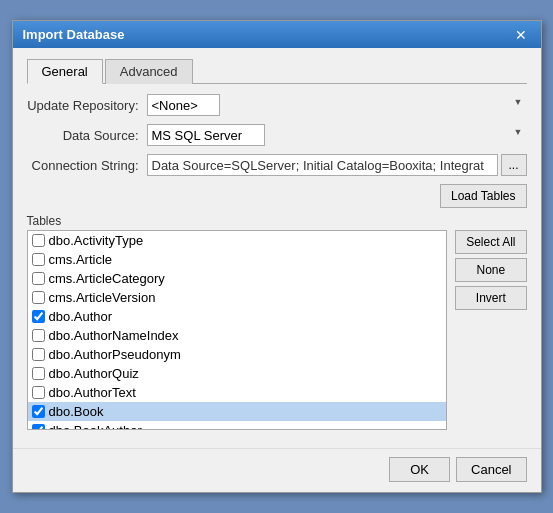  I want to click on tables-label: Tables, so click(277, 221).